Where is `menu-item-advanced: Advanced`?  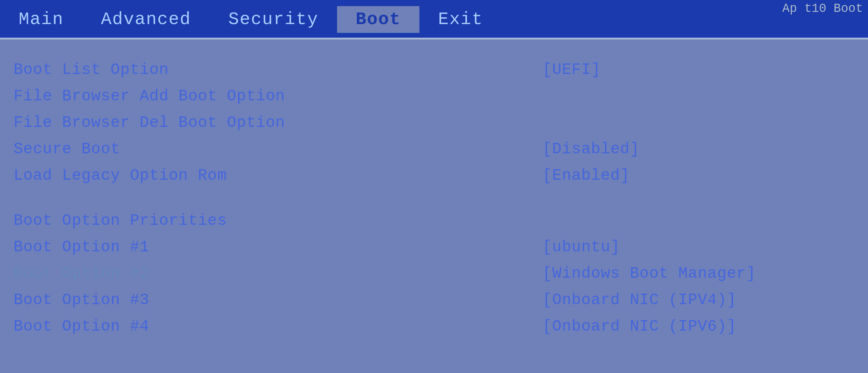 menu-item-advanced: Advanced is located at coordinates (146, 20).